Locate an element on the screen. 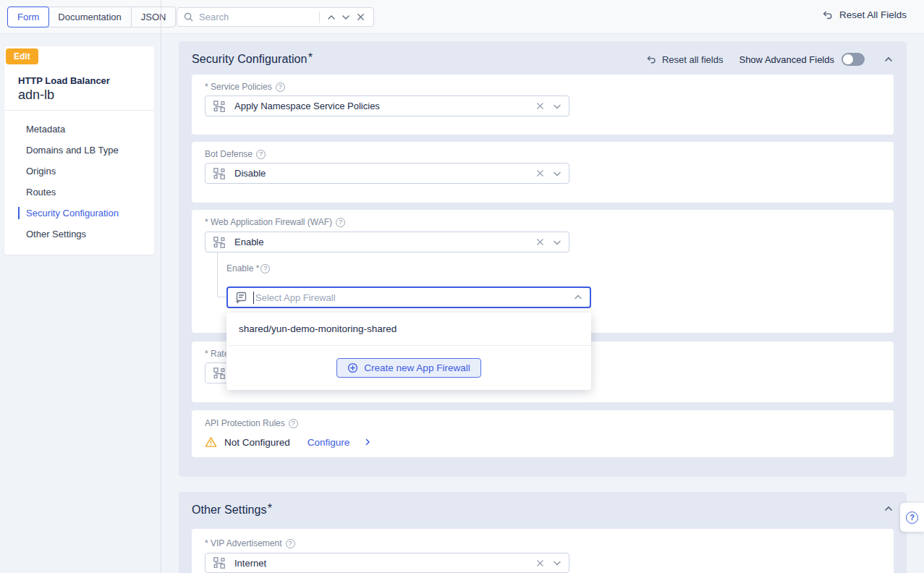  service-policies-label: * Service Policies ? is located at coordinates (245, 87).